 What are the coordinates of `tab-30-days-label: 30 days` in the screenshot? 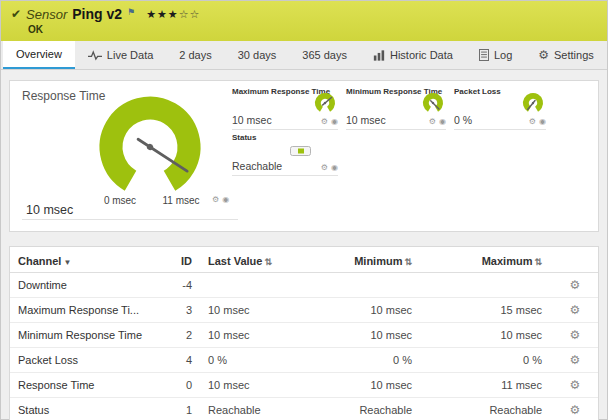 It's located at (258, 55).